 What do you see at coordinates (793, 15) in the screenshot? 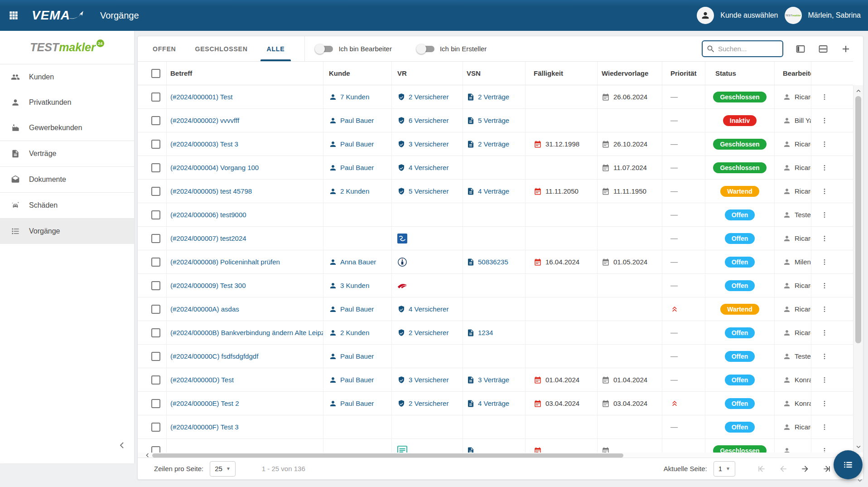
I see `user-avatar: TESTmakler` at bounding box center [793, 15].